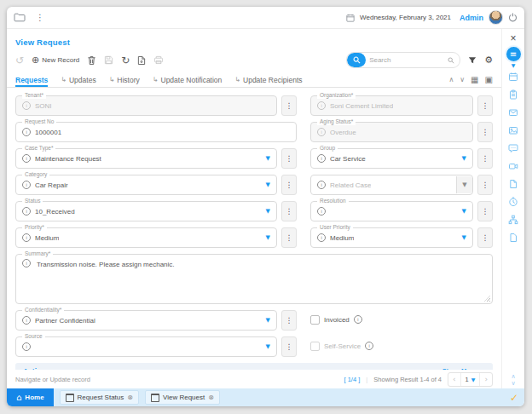 The image size is (532, 414). What do you see at coordinates (489, 80) in the screenshot?
I see `form-view-icon: ▣` at bounding box center [489, 80].